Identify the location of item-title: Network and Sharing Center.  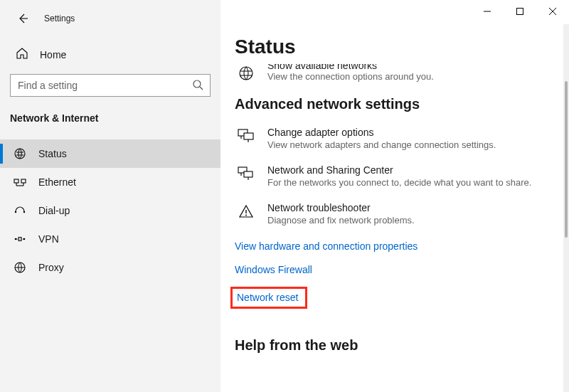
(400, 170).